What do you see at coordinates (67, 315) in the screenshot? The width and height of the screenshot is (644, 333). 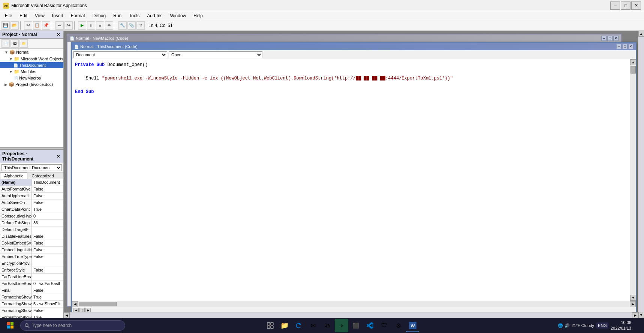 I see `mdi-scroll-left: ◀` at bounding box center [67, 315].